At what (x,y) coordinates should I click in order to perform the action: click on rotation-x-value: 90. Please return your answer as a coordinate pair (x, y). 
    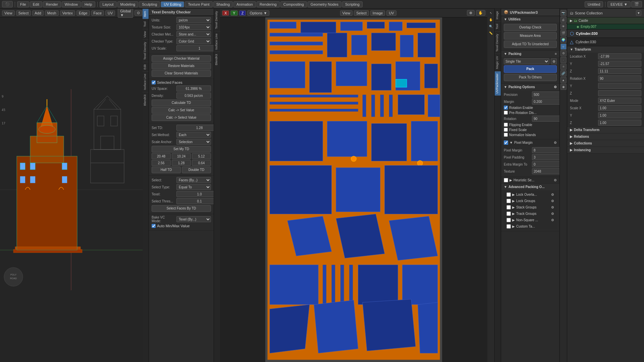
    Looking at the image, I should click on (620, 78).